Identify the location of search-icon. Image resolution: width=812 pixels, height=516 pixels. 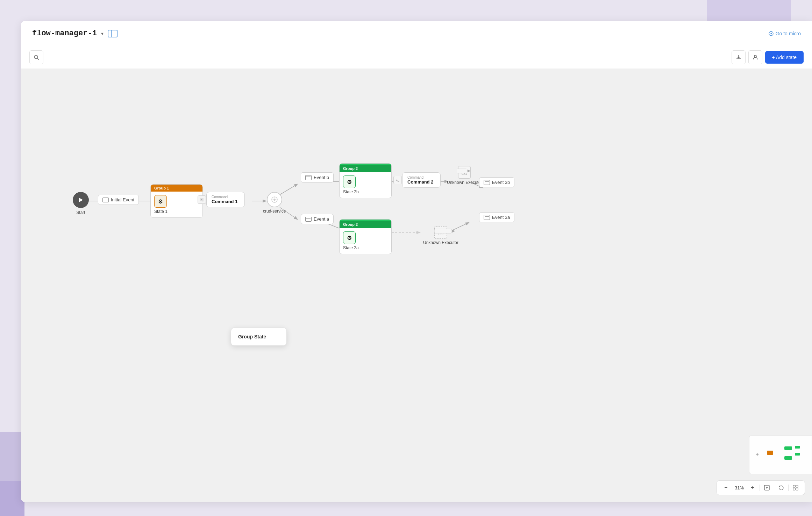
(36, 57).